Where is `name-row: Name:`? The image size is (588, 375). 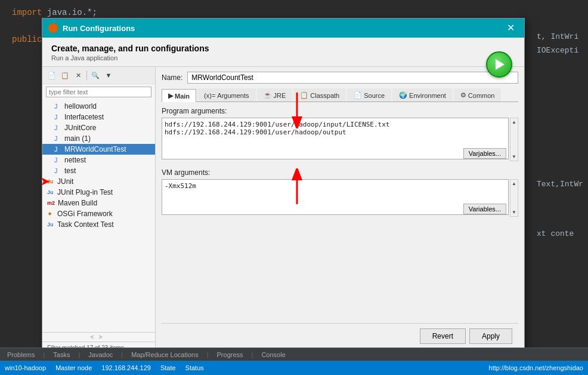 name-row: Name: is located at coordinates (340, 78).